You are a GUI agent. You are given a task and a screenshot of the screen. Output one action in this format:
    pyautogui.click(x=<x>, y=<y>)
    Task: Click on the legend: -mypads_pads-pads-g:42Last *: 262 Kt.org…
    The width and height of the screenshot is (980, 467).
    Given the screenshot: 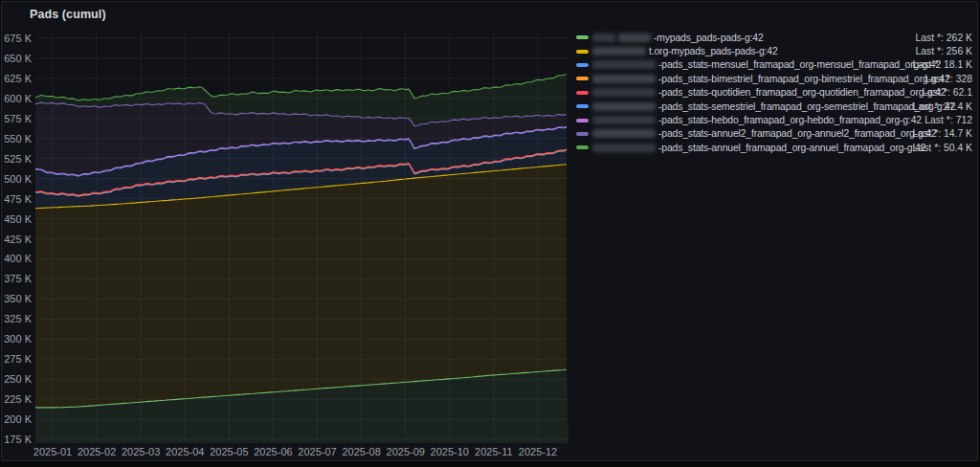 What is the action you would take?
    pyautogui.click(x=775, y=93)
    